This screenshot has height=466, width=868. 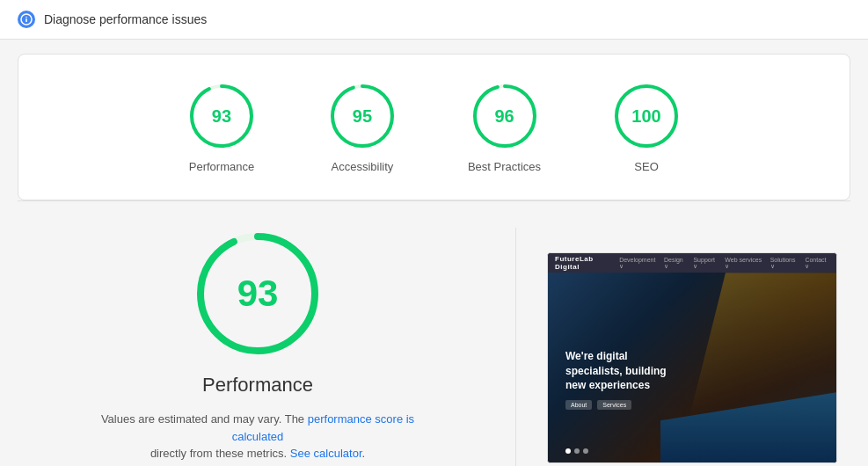 I want to click on preview-nav-design: Design ∨, so click(x=675, y=264).